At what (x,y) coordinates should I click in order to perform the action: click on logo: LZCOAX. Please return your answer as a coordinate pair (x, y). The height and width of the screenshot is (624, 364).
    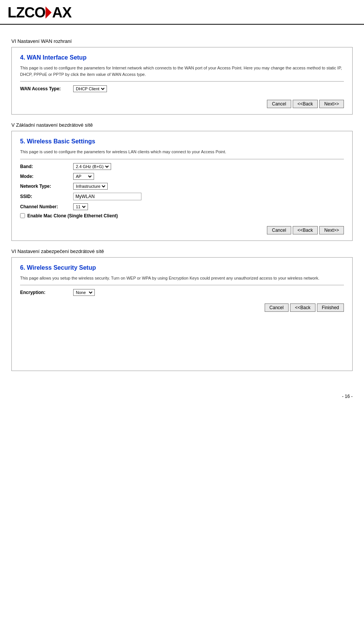
    Looking at the image, I should click on (182, 13).